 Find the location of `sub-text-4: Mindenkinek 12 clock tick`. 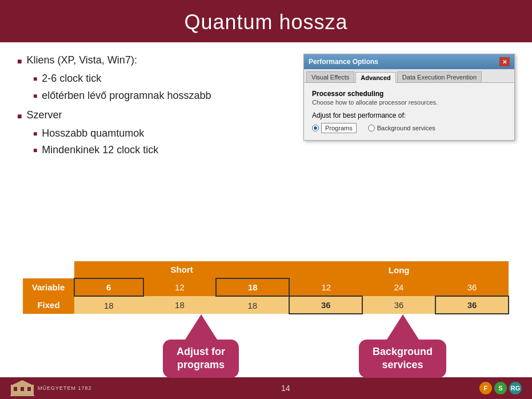

sub-text-4: Mindenkinek 12 clock tick is located at coordinates (167, 150).